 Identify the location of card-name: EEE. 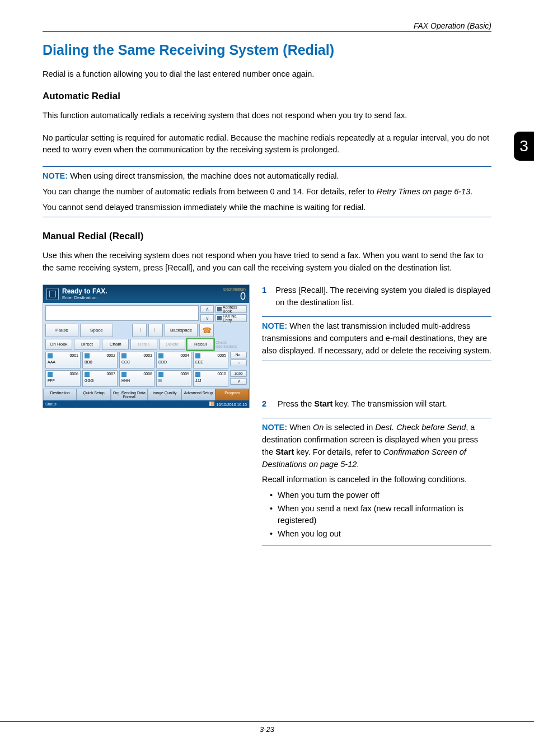
(210, 362).